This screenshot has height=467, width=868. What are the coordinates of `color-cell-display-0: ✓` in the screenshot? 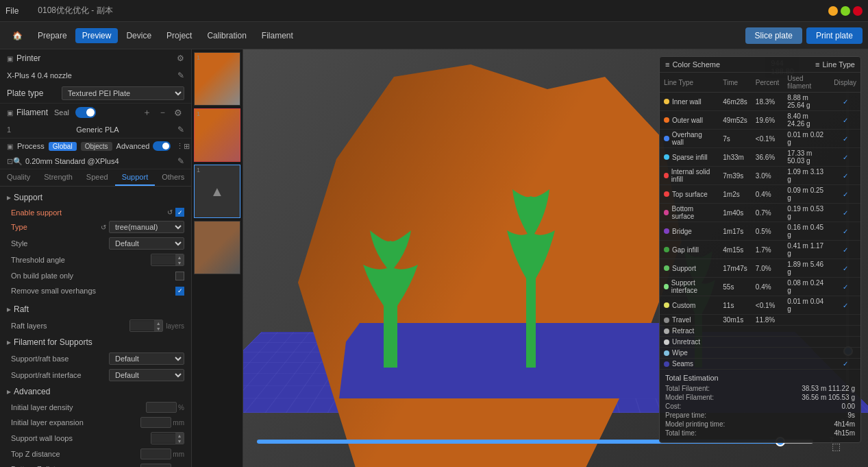 It's located at (845, 101).